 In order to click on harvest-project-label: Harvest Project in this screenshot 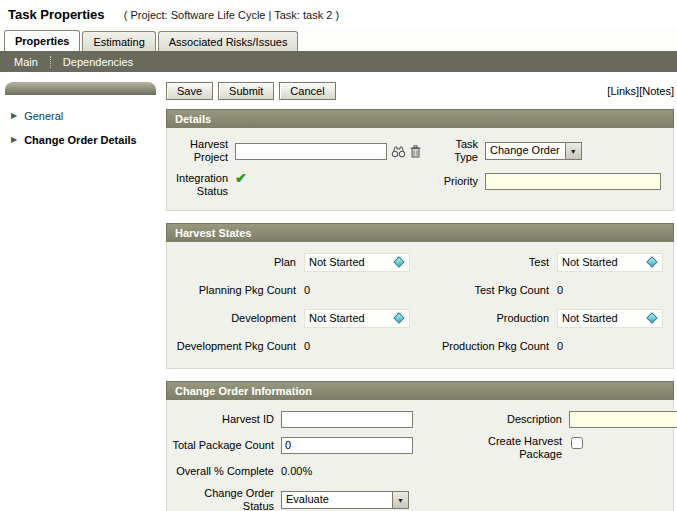, I will do `click(203, 151)`.